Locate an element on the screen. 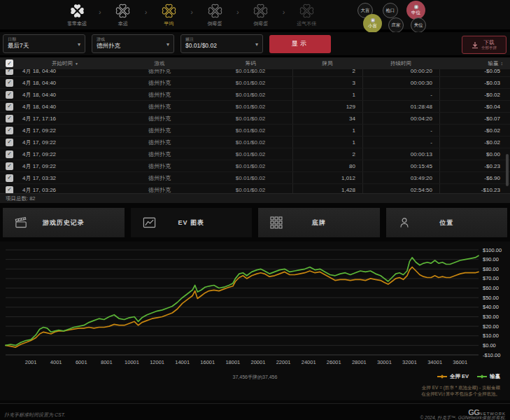  cell-hands: 2 is located at coordinates (327, 73).